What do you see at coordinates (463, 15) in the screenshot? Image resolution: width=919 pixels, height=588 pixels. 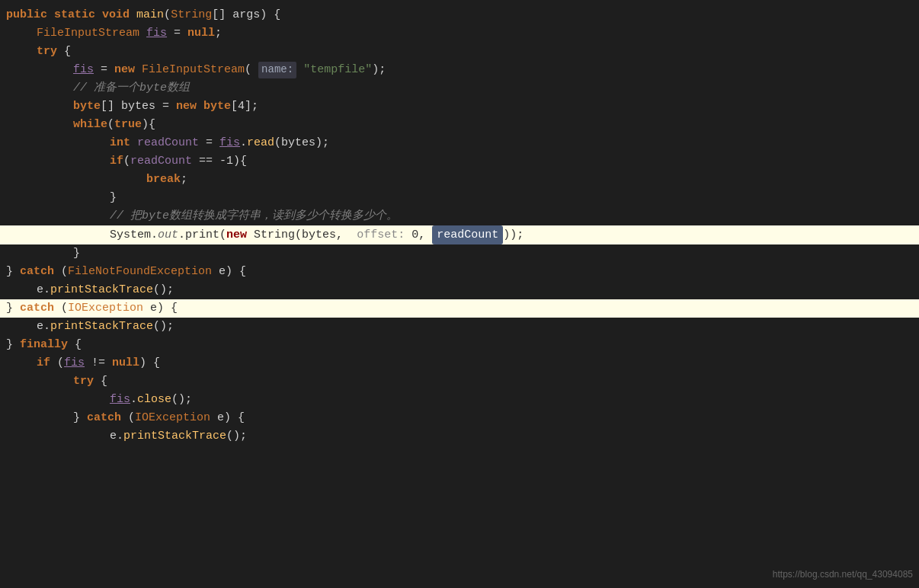 I see `code-text-1: public static void main(String[] args) {` at bounding box center [463, 15].